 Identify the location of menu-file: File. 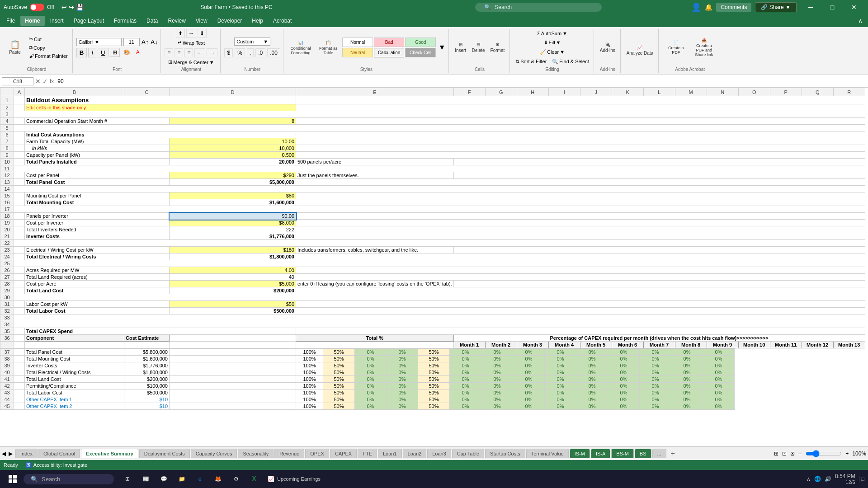
(11, 21).